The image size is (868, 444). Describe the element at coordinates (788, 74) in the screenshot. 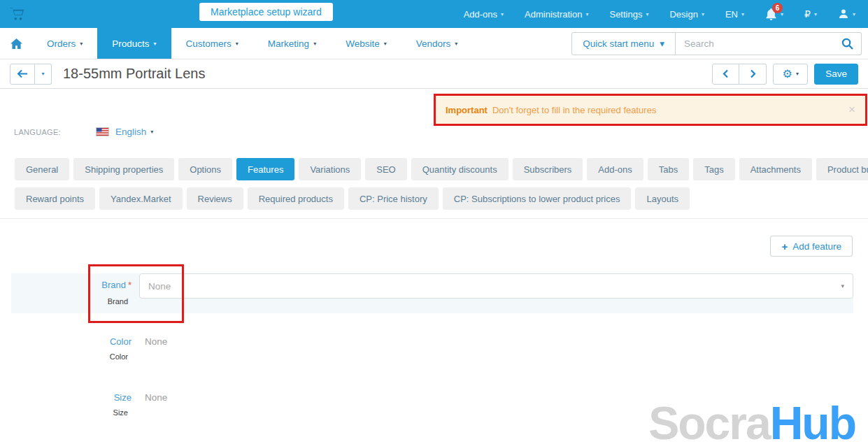

I see `gear-icon: ⚙` at that location.